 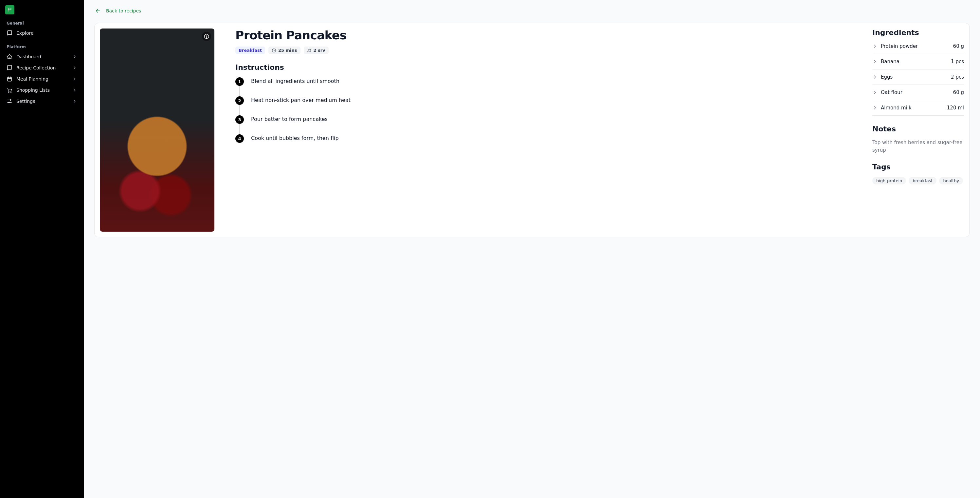 What do you see at coordinates (124, 11) in the screenshot?
I see `back-link-label: Back to recipes` at bounding box center [124, 11].